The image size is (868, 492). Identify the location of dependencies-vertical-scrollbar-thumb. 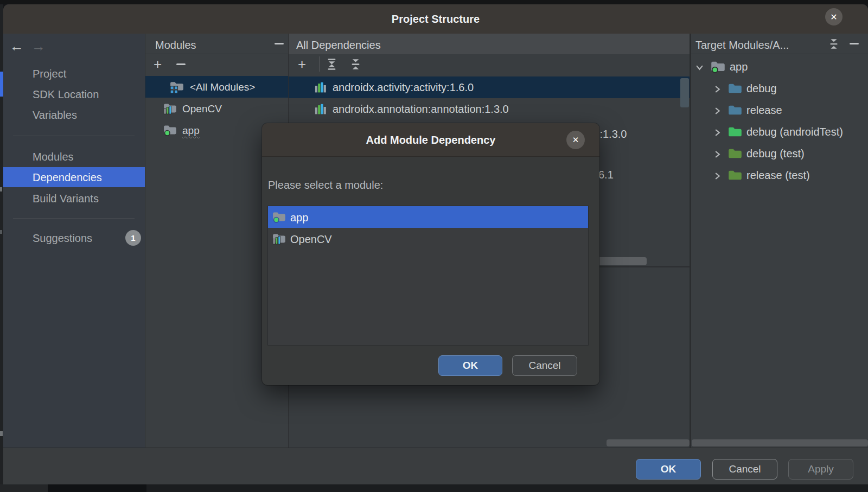
(685, 93).